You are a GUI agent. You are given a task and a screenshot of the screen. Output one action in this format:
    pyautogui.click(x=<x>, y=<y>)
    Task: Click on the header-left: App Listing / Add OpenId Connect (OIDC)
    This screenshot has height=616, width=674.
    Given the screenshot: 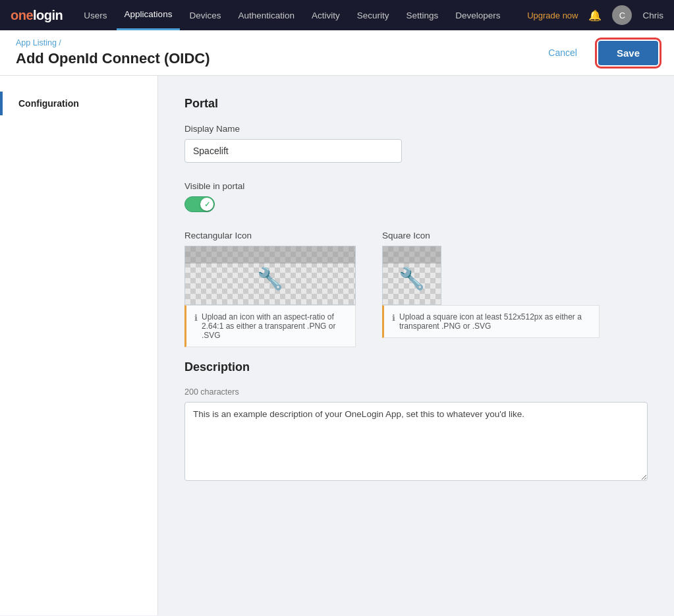 What is the action you would take?
    pyautogui.click(x=113, y=53)
    